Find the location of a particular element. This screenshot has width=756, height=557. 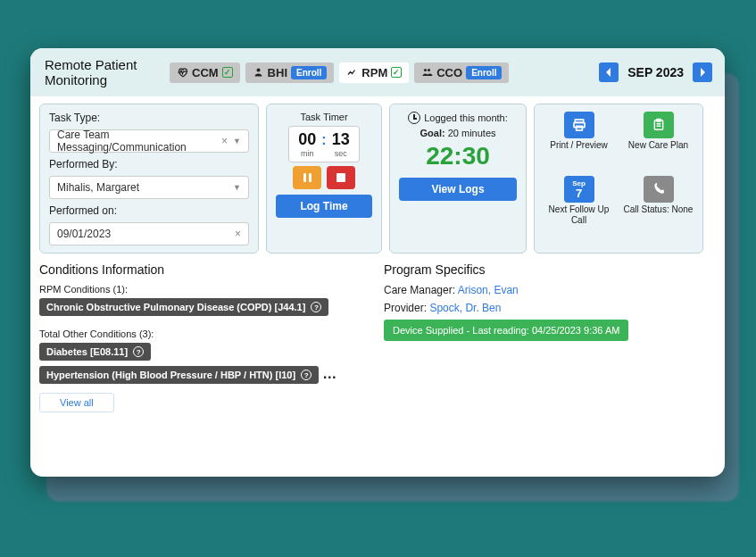

stop-button is located at coordinates (341, 178).